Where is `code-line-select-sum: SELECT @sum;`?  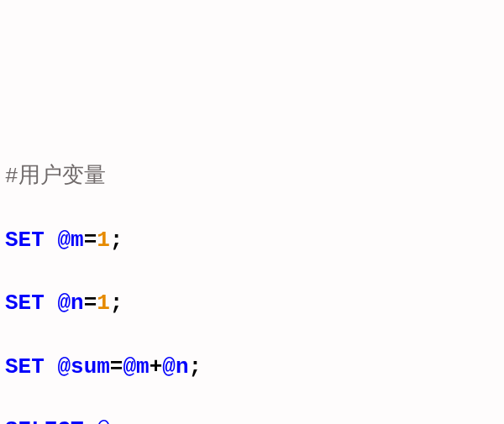
code-line-select-sum: SELECT @sum; is located at coordinates (252, 420).